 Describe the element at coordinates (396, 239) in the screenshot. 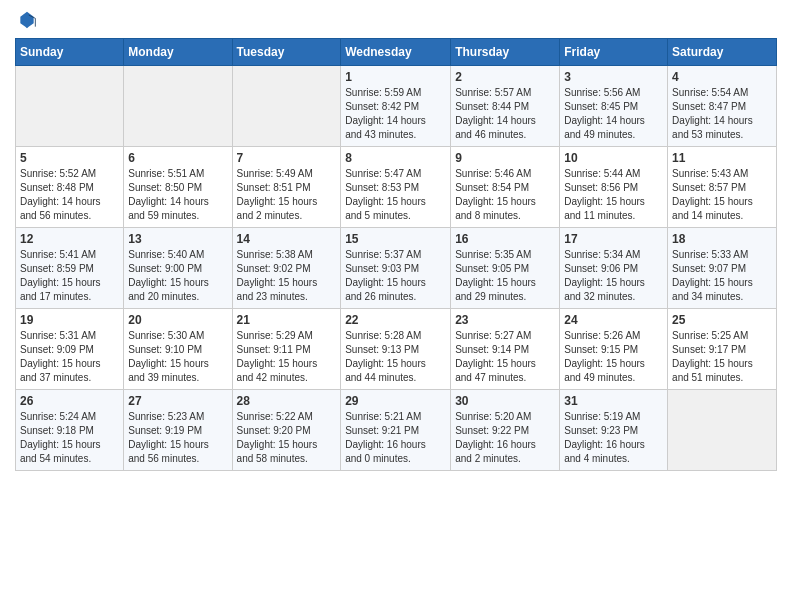

I see `day-number: 15` at that location.